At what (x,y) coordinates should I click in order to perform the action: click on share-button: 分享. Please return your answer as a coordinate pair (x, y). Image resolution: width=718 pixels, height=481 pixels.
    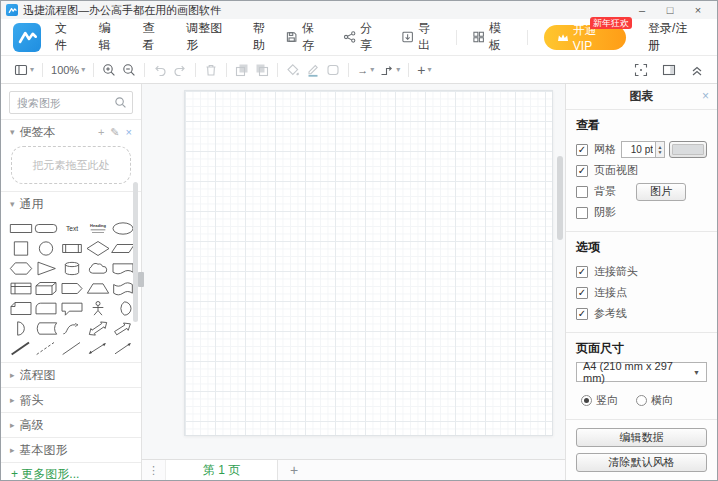
    Looking at the image, I should click on (363, 37).